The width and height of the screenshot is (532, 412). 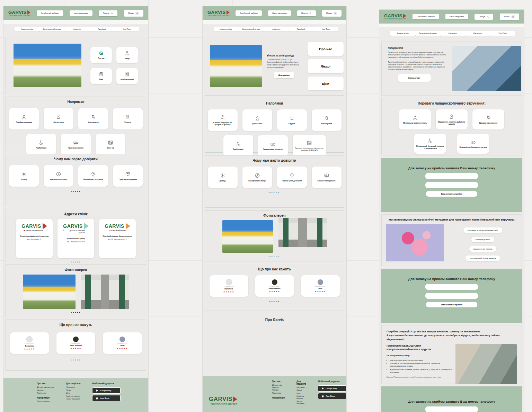 I want to click on benefit-card-organ: Можливість збереження органа, so click(x=473, y=144).